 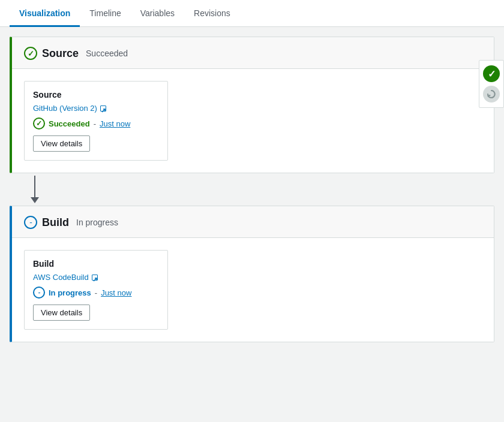 What do you see at coordinates (253, 53) in the screenshot?
I see `stage-header-source: ✓SourceSucceeded` at bounding box center [253, 53].